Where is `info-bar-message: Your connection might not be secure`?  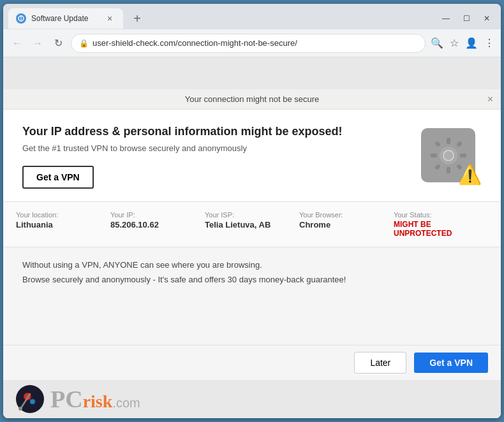
info-bar-message: Your connection might not be secure is located at coordinates (253, 99).